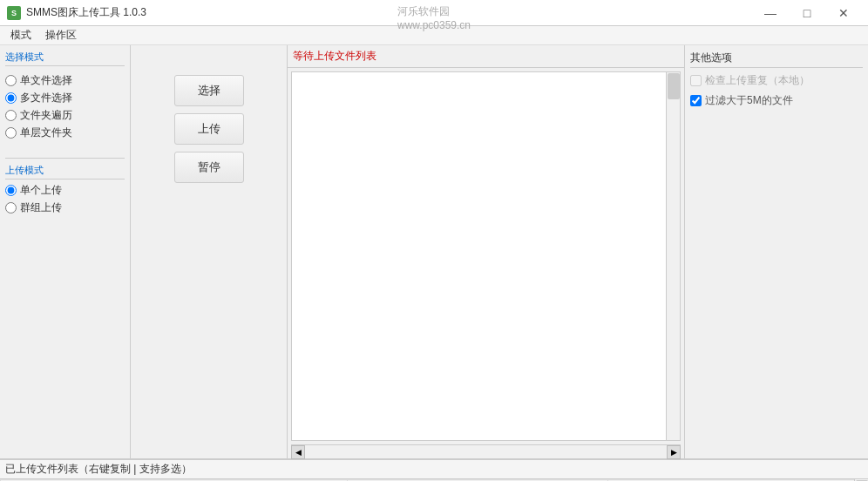  What do you see at coordinates (64, 207) in the screenshot?
I see `radio-group-upload: 群组上传` at bounding box center [64, 207].